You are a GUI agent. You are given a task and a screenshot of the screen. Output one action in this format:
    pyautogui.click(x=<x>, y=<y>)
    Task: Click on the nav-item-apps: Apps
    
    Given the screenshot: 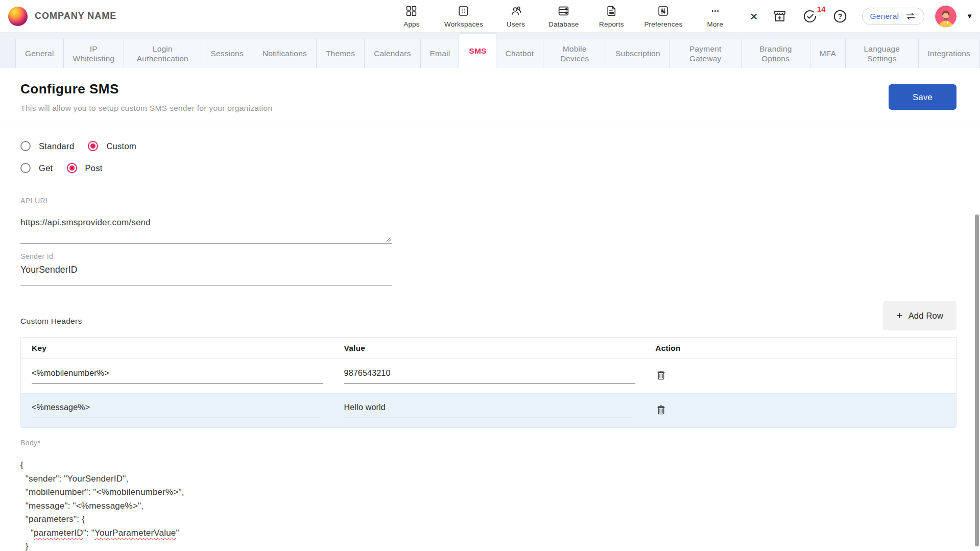 What is the action you would take?
    pyautogui.click(x=412, y=16)
    